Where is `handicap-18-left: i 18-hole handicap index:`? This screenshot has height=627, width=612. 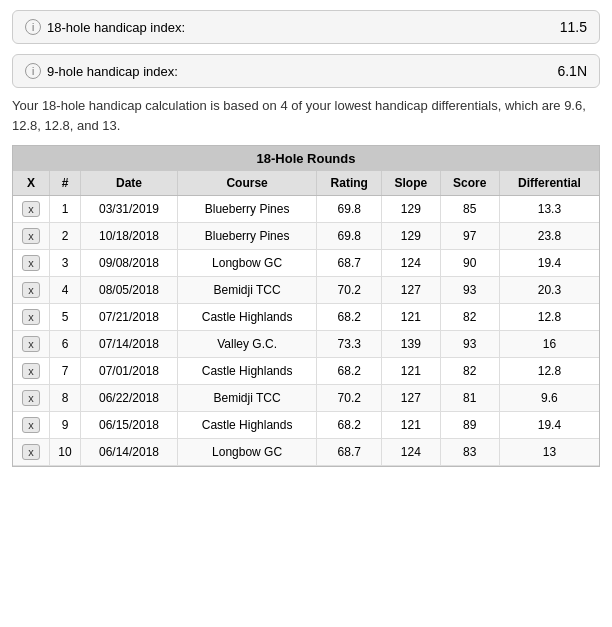
handicap-18-left: i 18-hole handicap index: is located at coordinates (105, 27).